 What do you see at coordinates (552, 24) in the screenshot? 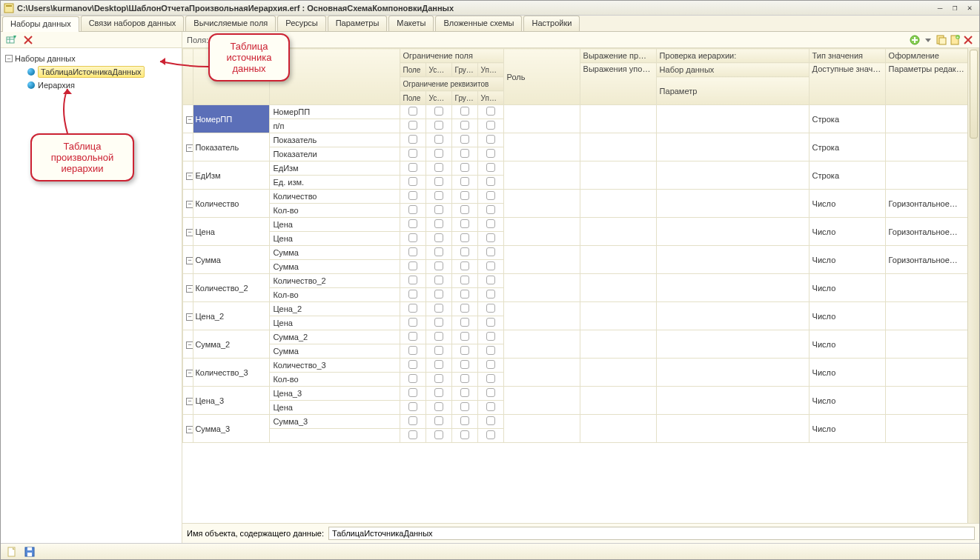
I see `tab-7: Настройки` at bounding box center [552, 24].